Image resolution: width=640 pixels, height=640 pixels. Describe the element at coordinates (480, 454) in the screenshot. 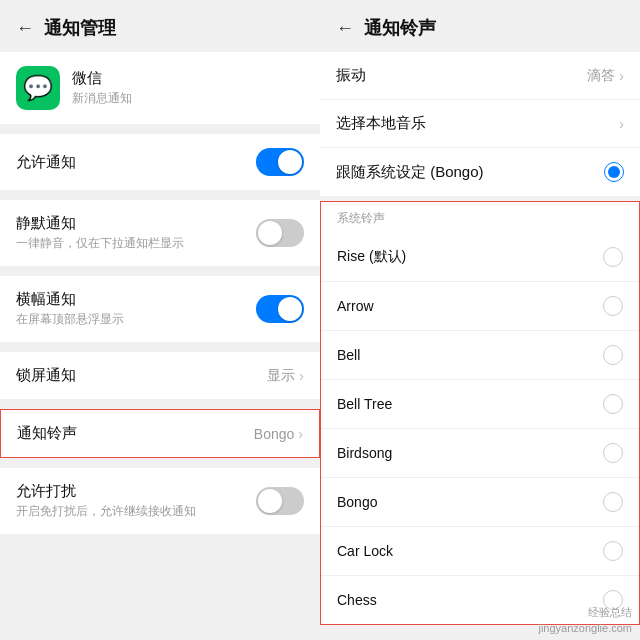

I see `ringtone-item-birdsong: Birdsong` at that location.